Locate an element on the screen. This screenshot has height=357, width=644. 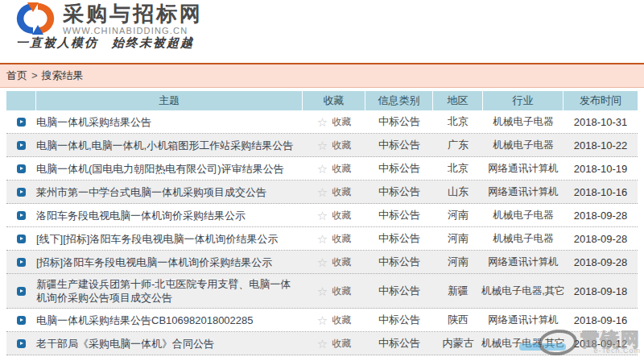
table-row: [招标]洛阳车务段电视电脑一体机询价采购结果公示 ☆收藏 中标公告 河南 网络通… is located at coordinates (322, 263).